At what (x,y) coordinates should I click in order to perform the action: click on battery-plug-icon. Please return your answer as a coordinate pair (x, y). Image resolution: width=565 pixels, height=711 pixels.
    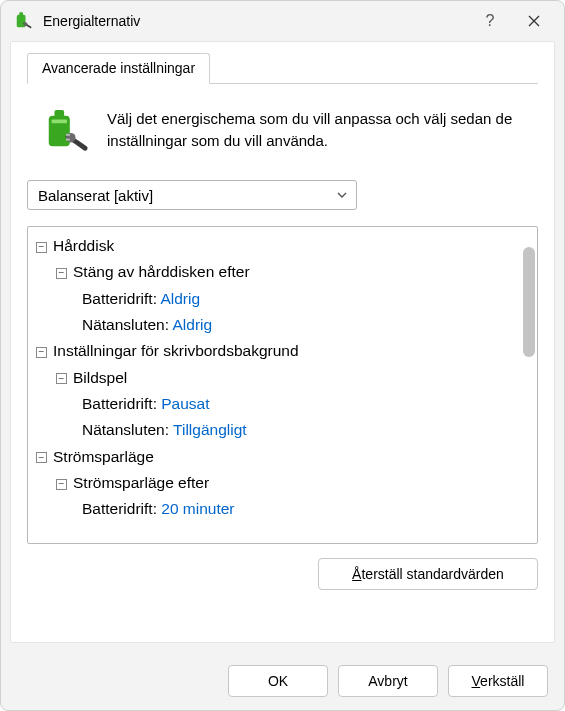
    Looking at the image, I should click on (23, 21).